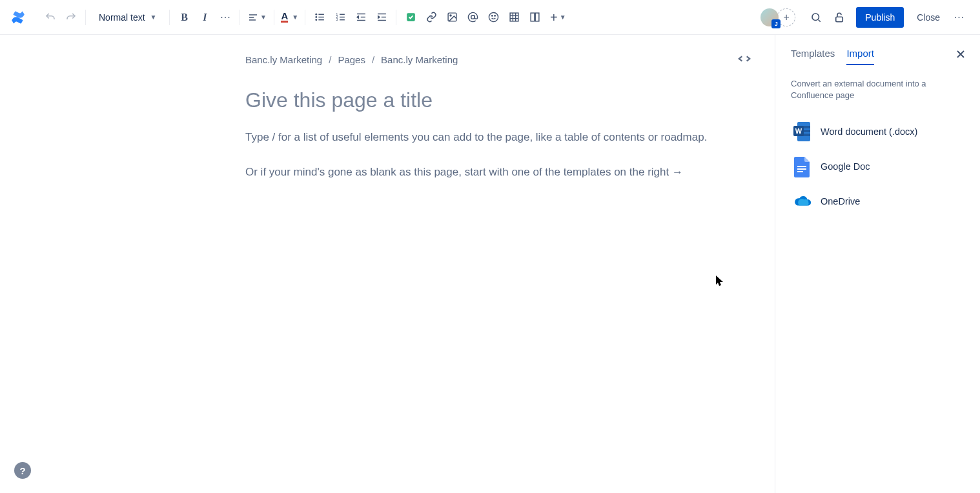 The height and width of the screenshot is (493, 980). What do you see at coordinates (491, 172) in the screenshot?
I see `editor-hint-line: Or if your mind's gone as blank as this …` at bounding box center [491, 172].